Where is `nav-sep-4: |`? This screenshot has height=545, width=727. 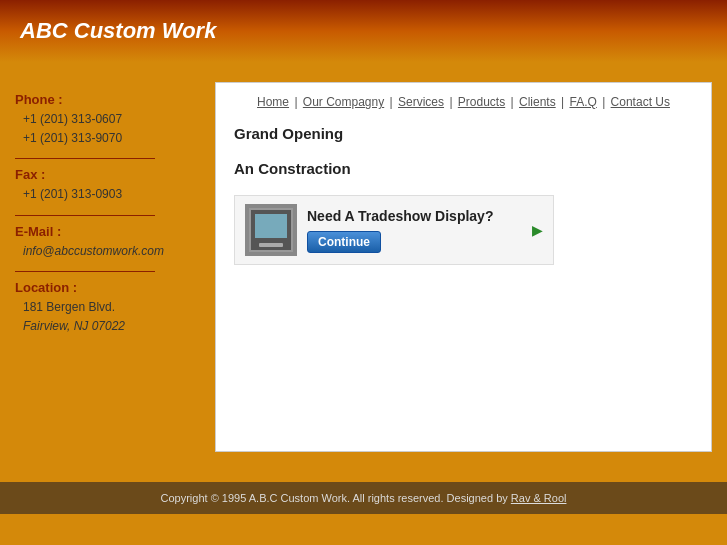
nav-sep-4: | is located at coordinates (514, 102).